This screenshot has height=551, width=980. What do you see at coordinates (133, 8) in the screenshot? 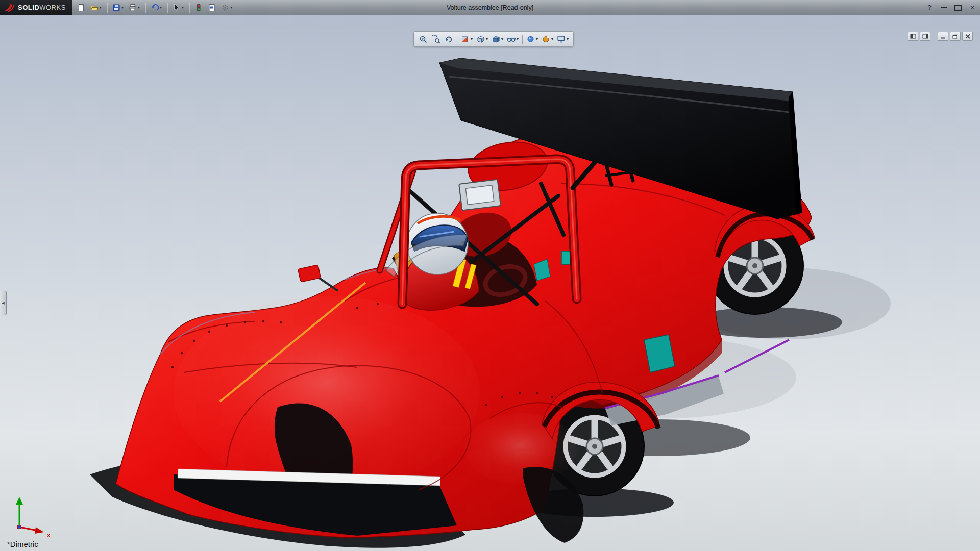
I see `print-icon` at bounding box center [133, 8].